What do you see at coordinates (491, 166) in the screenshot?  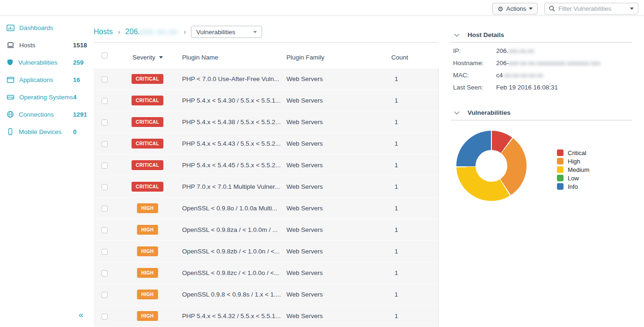 I see `donut-hole` at bounding box center [491, 166].